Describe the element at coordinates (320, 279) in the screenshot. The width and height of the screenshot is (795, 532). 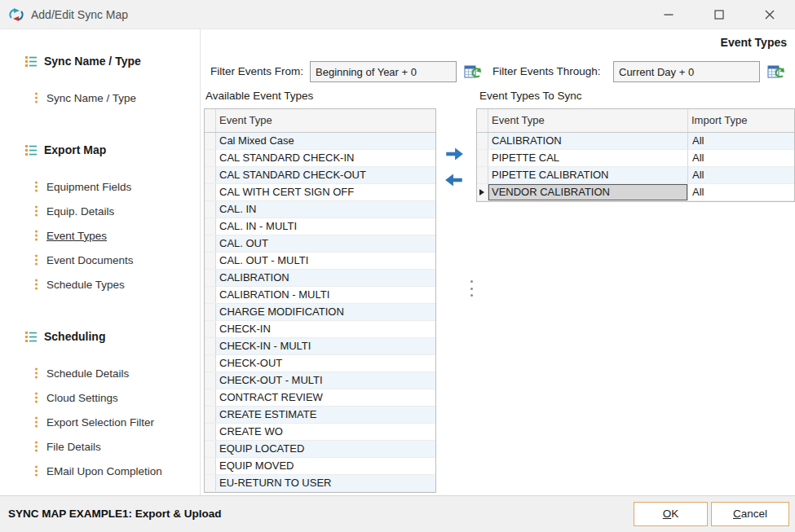
I see `table-row: CALIBRATION` at that location.